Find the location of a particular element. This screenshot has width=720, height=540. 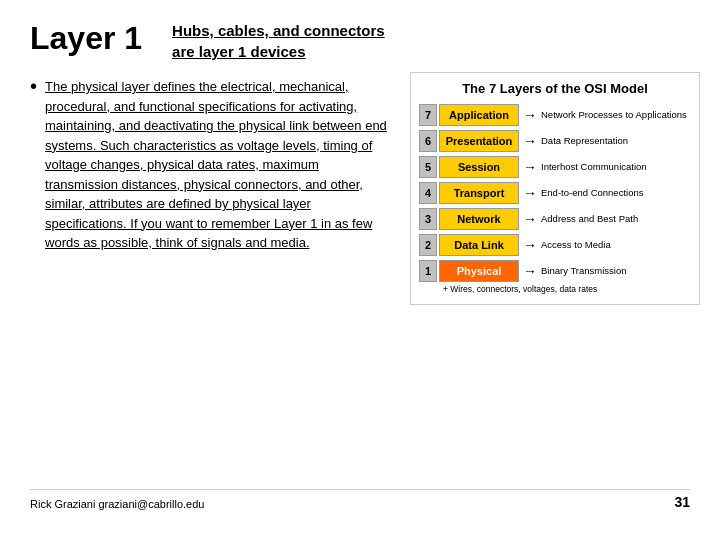

layer-desc-4: End-to-end Connections is located at coordinates (592, 192).